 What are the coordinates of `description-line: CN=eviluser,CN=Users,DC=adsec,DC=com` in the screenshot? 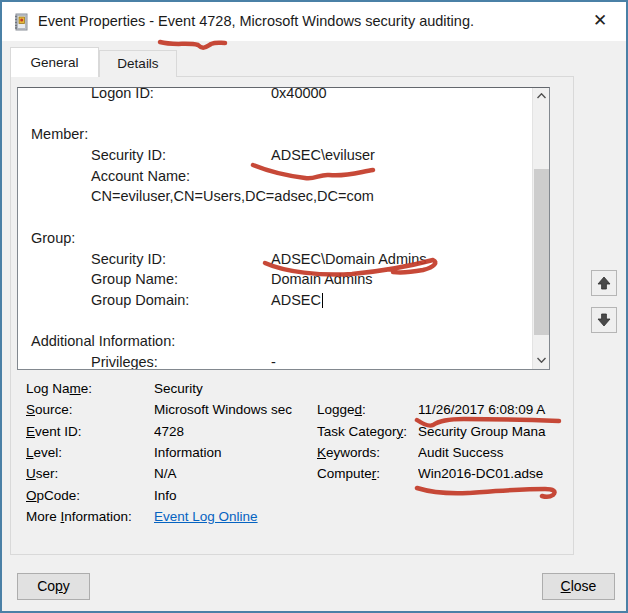 It's located at (276, 196).